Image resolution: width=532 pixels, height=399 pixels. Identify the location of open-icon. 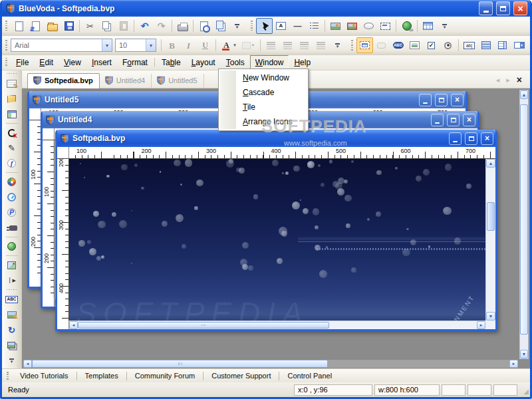
(52, 26).